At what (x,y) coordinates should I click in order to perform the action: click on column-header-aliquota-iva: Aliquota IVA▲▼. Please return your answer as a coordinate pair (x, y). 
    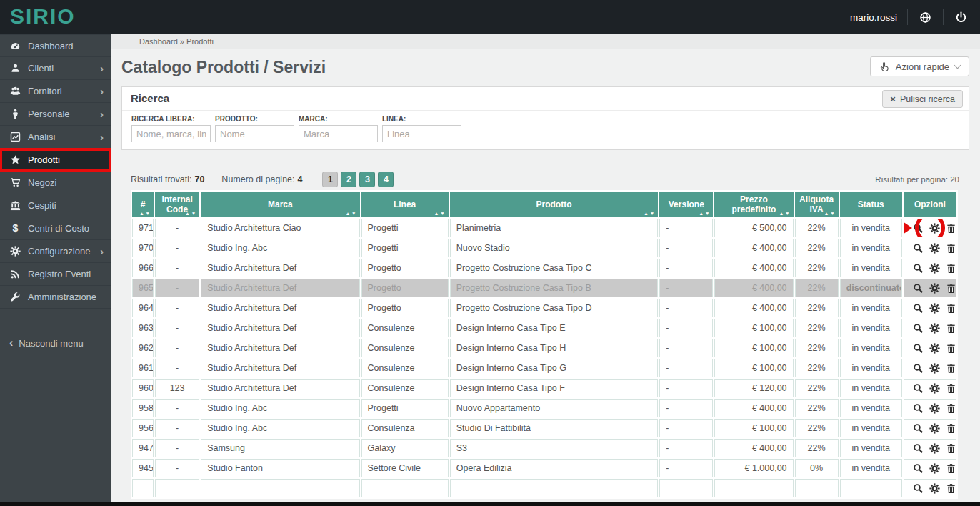
    Looking at the image, I should click on (817, 204).